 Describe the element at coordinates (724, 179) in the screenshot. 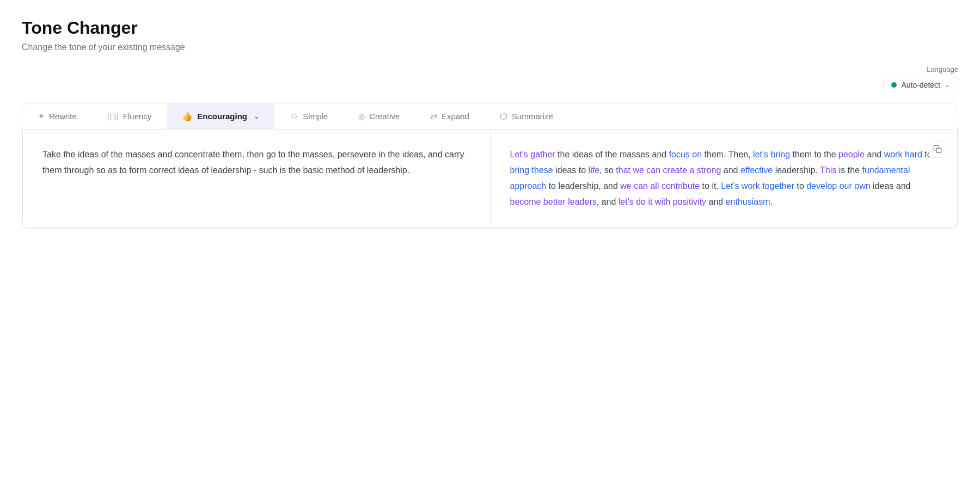

I see `result-pane: Let's gather the ideas of the masses and…` at that location.